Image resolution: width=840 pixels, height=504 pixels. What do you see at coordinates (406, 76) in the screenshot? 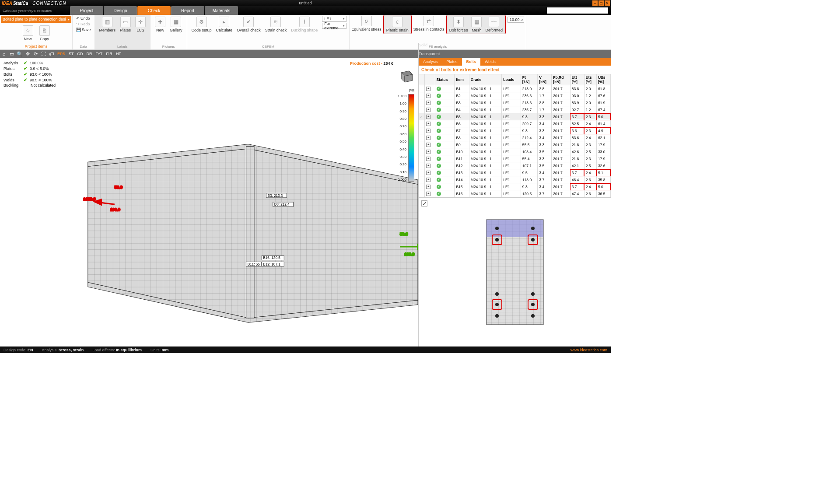
I see `orientation-cube-icon` at bounding box center [406, 76].